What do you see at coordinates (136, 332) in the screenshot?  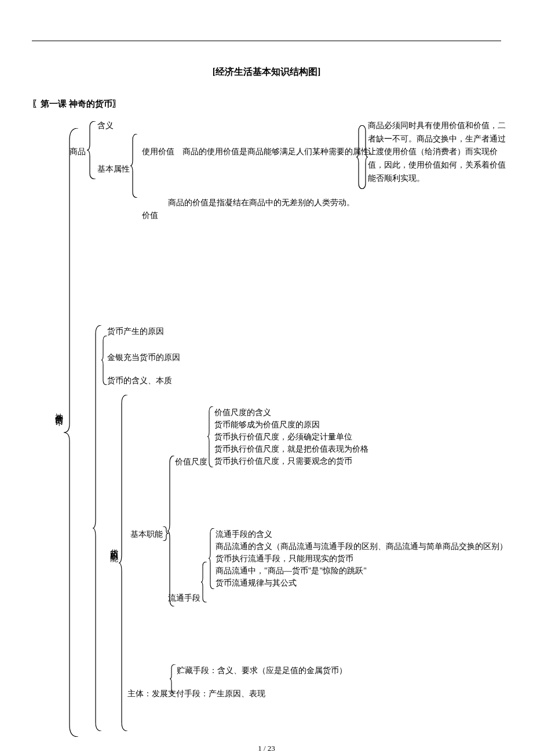 I see `currency-origin: 货币产生的原因` at bounding box center [136, 332].